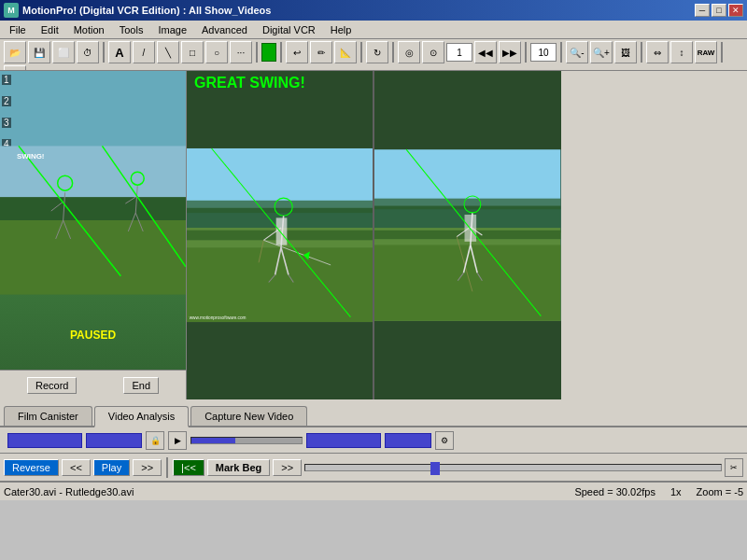  Describe the element at coordinates (224, 30) in the screenshot. I see `menu-advanced: Advanced` at that location.